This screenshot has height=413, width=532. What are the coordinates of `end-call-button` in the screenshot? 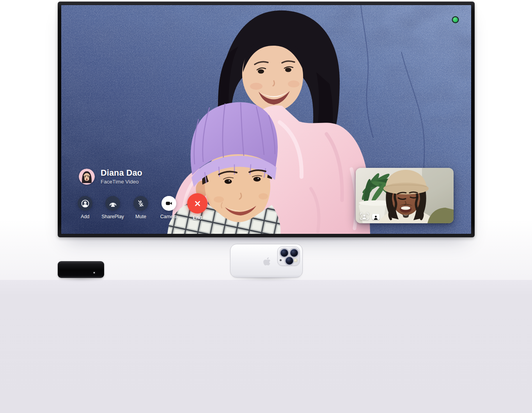 It's located at (197, 203).